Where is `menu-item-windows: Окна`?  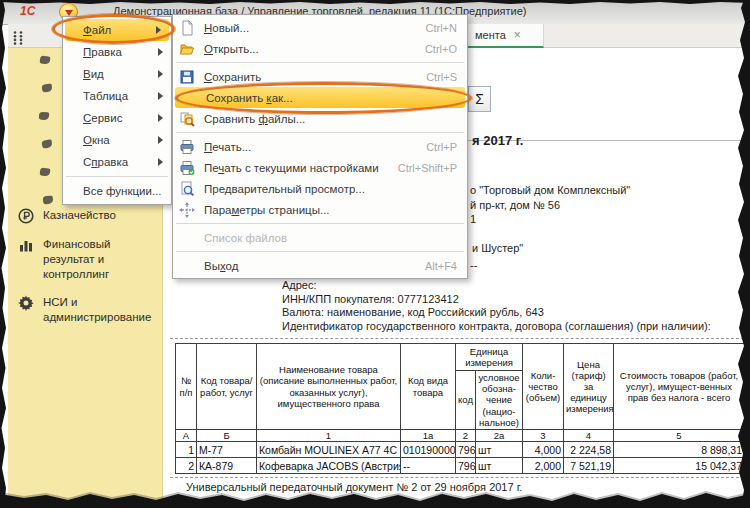 menu-item-windows: Окна is located at coordinates (117, 140).